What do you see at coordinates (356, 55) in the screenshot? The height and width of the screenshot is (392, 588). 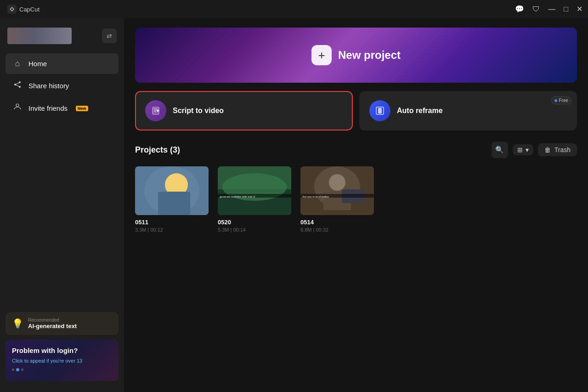 I see `new-project-banner: + New project` at bounding box center [356, 55].